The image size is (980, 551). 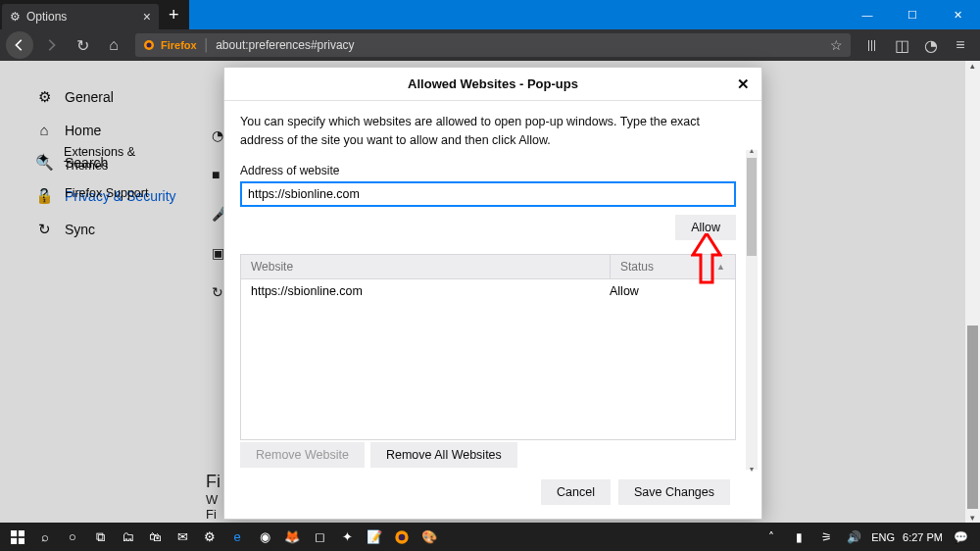 I want to click on minimize-button: —, so click(x=867, y=15).